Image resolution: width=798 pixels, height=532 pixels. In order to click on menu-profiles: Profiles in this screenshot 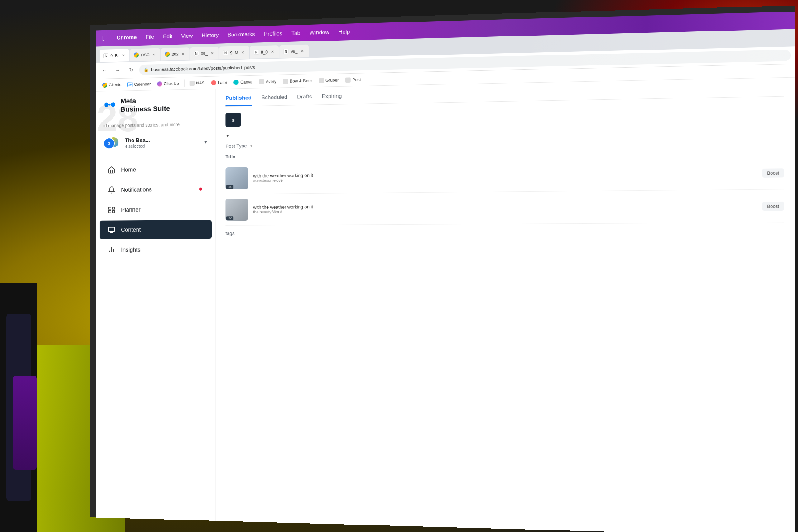, I will do `click(273, 34)`.